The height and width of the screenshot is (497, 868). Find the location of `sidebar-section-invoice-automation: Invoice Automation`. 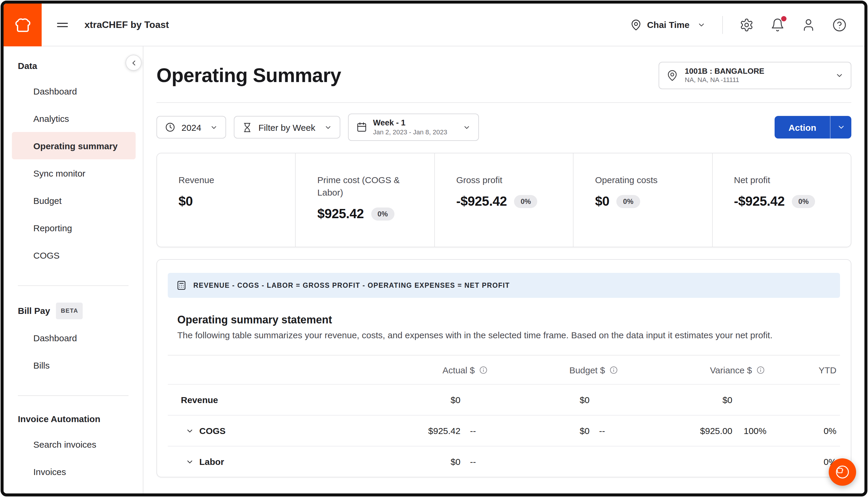

sidebar-section-invoice-automation: Invoice Automation is located at coordinates (73, 419).